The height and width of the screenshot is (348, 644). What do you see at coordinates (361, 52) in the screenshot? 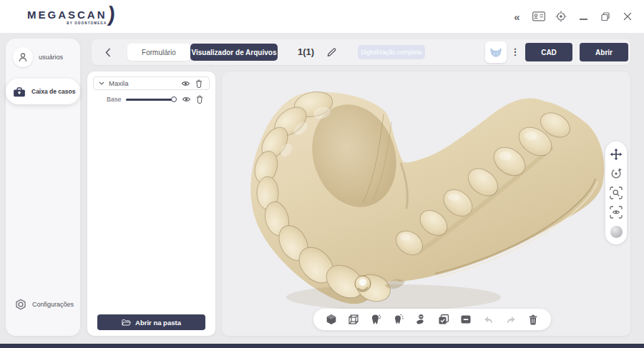
I see `case-toolbar: Formulário Visualizador de Arquivos 1(1)…` at bounding box center [361, 52].